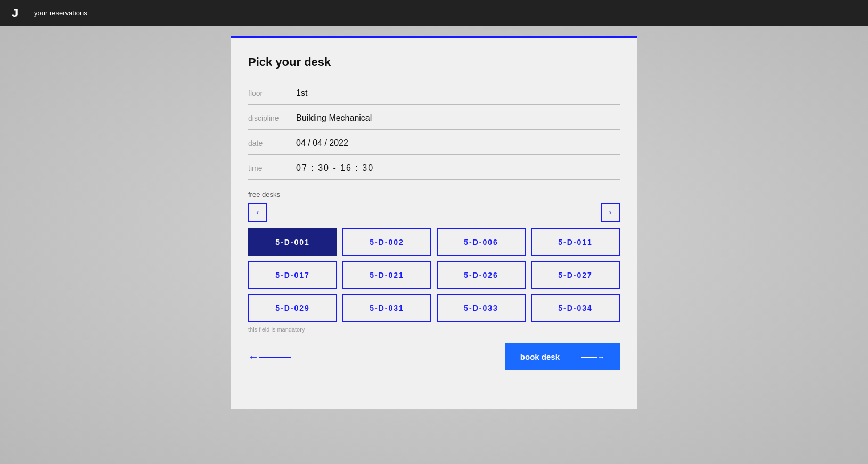  I want to click on your-reservations-link: your reservations, so click(61, 13).